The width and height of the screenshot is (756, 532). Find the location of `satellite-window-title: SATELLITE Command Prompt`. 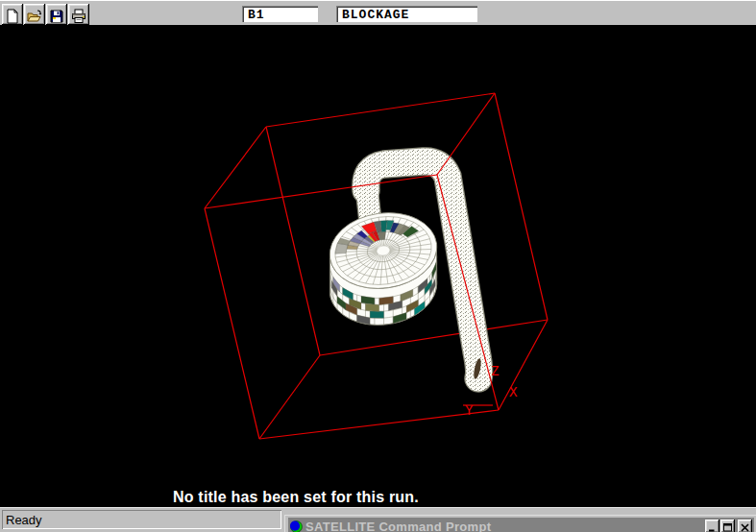

satellite-window-title: SATELLITE Command Prompt is located at coordinates (398, 526).